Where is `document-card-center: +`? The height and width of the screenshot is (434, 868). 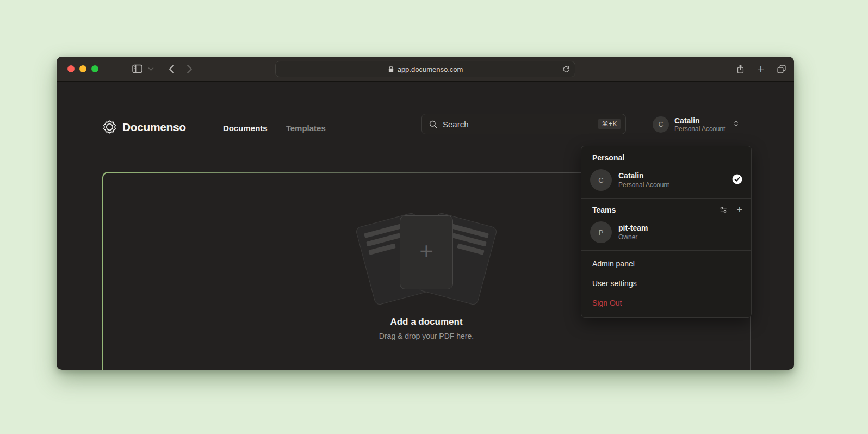 document-card-center: + is located at coordinates (426, 252).